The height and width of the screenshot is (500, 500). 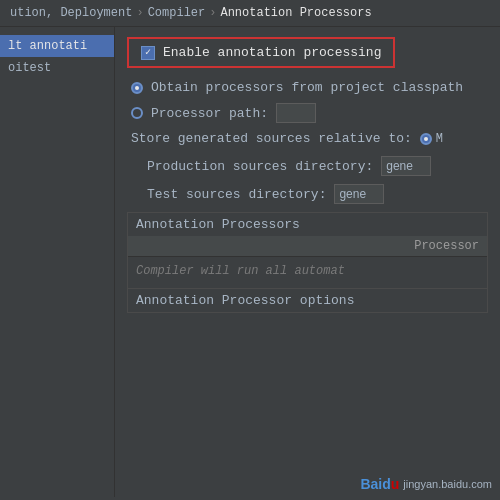 I want to click on processors-note: Compiler will run all automat, so click(x=240, y=271).